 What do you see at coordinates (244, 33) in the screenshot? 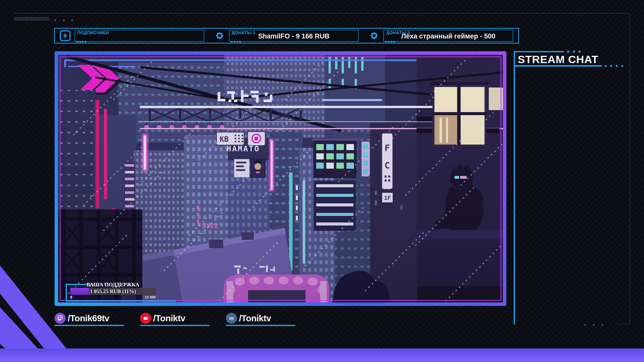
I see `donations-1-label: ДОНАТЫ 1` at bounding box center [244, 33].